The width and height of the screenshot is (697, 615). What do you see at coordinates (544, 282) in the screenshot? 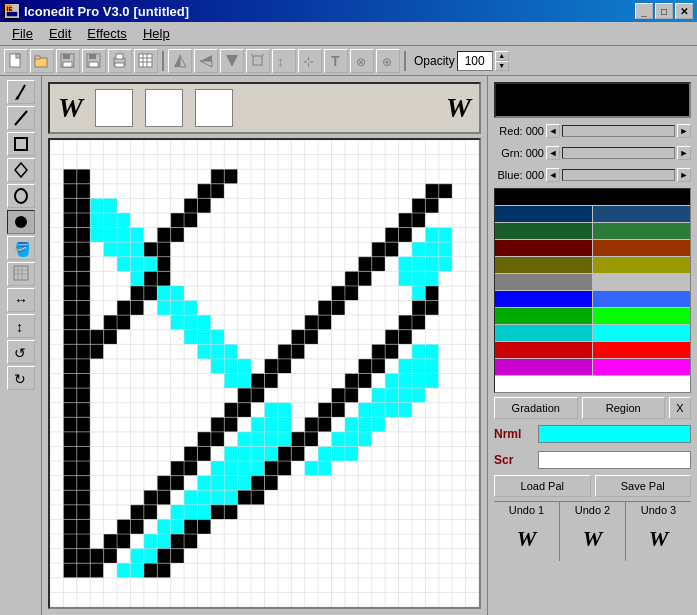
I see `palette-color-gray` at bounding box center [544, 282].